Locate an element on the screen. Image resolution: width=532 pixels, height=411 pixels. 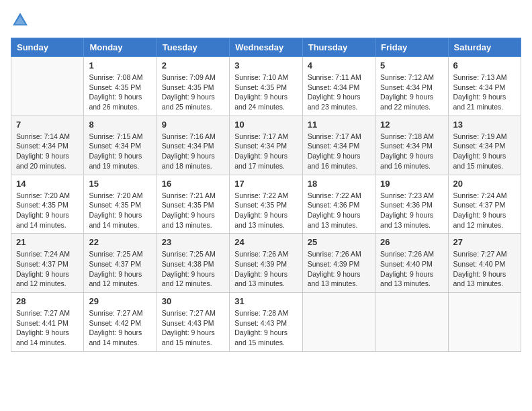
day-info: Sunrise: 7:15 AMSunset: 4:34 PMDaylight:… is located at coordinates (120, 152).